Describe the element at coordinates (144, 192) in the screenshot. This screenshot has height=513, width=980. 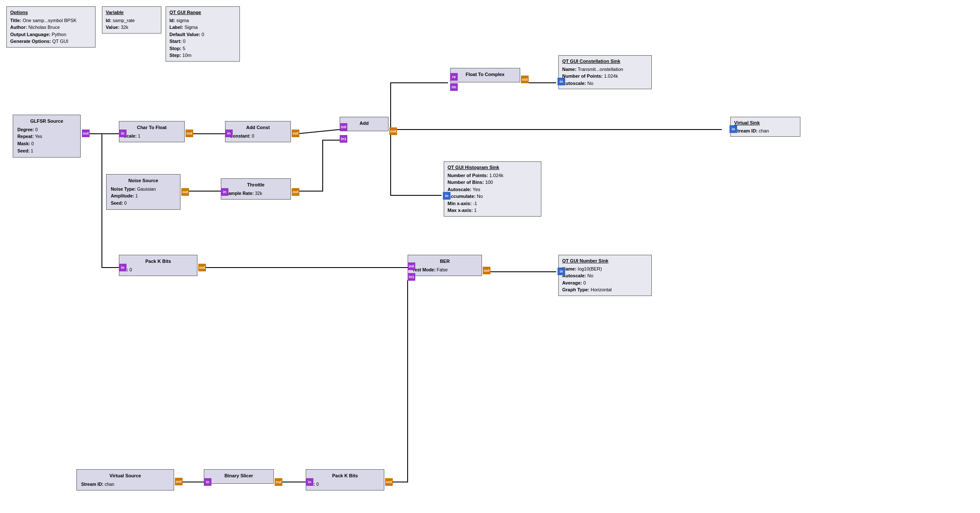
I see `noise-source-block: Noise Source Noise Type: Gaussian Amplit…` at that location.